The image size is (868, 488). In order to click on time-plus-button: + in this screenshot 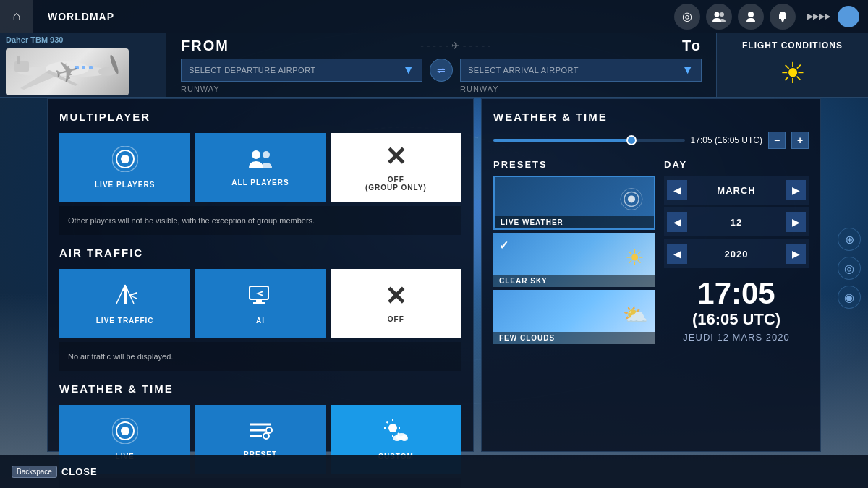, I will do `click(800, 140)`.